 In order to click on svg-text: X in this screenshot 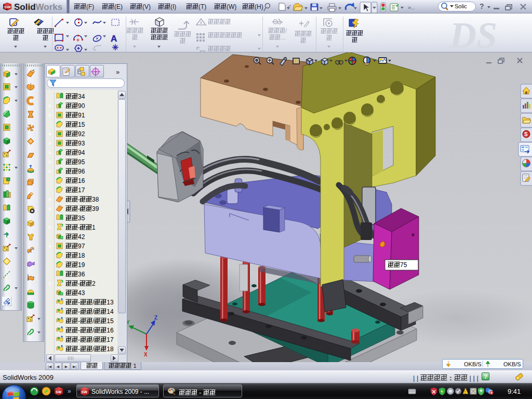, I will do `click(145, 354)`.